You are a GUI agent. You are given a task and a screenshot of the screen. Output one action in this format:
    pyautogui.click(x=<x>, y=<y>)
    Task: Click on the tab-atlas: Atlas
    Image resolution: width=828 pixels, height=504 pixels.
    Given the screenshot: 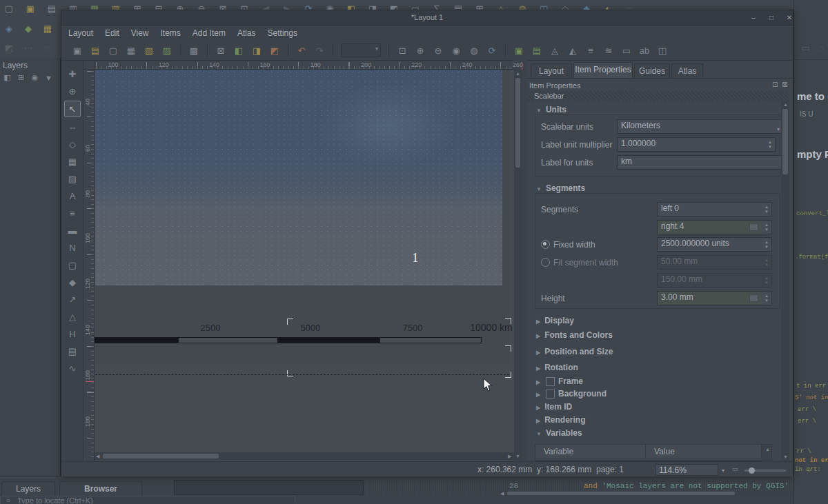 What is the action you would take?
    pyautogui.click(x=687, y=71)
    